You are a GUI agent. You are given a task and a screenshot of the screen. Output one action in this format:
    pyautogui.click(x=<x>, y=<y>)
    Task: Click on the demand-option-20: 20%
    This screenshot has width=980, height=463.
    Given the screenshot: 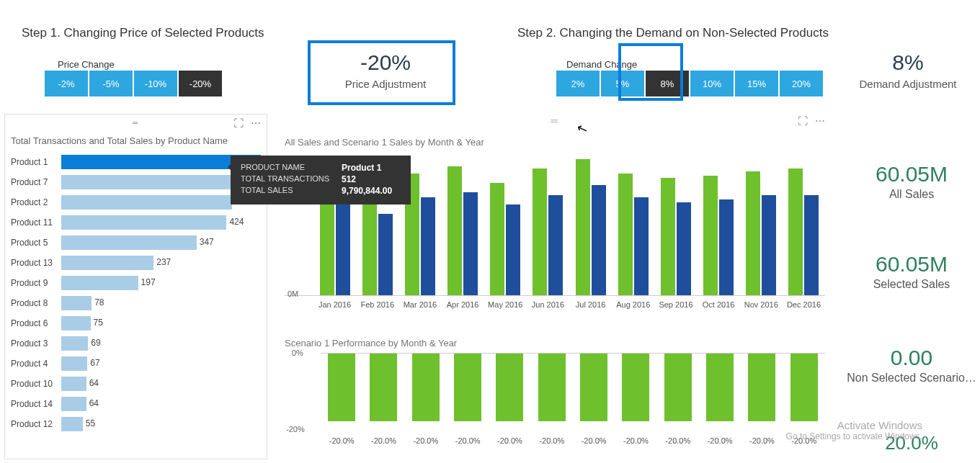 What is the action you would take?
    pyautogui.click(x=801, y=84)
    